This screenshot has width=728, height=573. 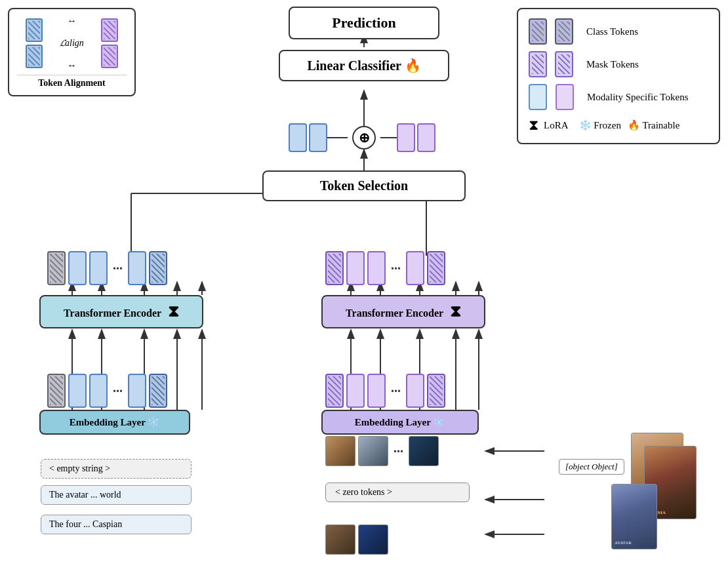 What do you see at coordinates (363, 66) in the screenshot?
I see `linear-classifier-label: Linear Classifier 🔥` at bounding box center [363, 66].